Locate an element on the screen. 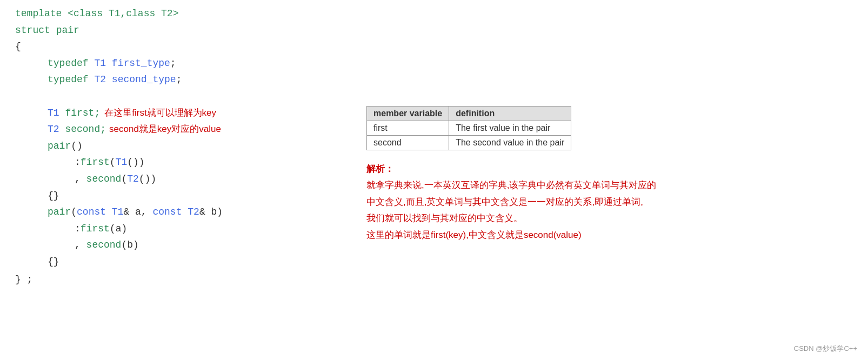 The width and height of the screenshot is (868, 359). code-line-9: pair() is located at coordinates (185, 146).